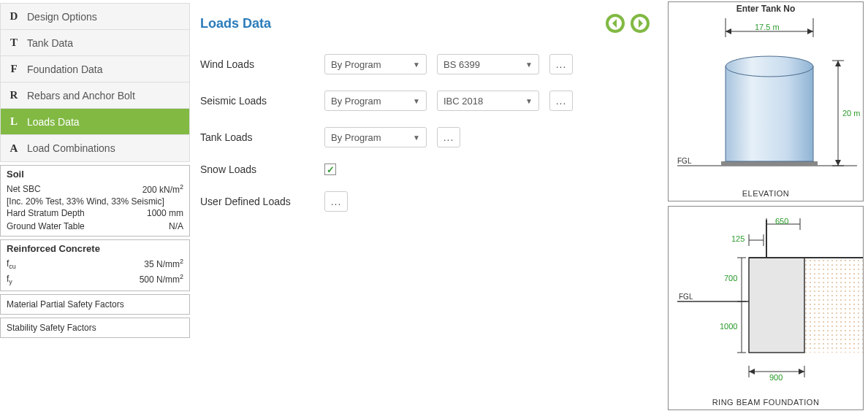 The image size is (868, 419). What do you see at coordinates (95, 174) in the screenshot?
I see `panel-soil-heading: Soil` at bounding box center [95, 174].